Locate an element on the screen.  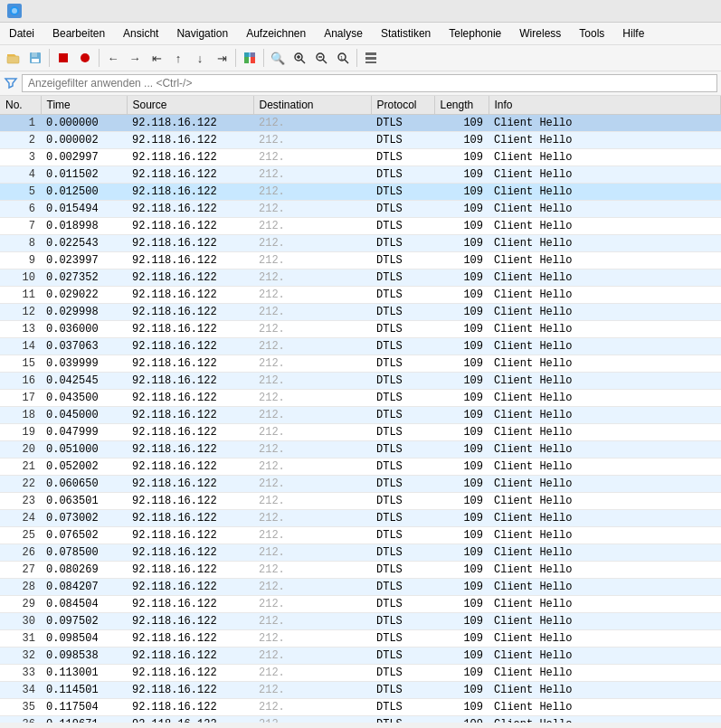
col-header-destination: Destination is located at coordinates (312, 105).